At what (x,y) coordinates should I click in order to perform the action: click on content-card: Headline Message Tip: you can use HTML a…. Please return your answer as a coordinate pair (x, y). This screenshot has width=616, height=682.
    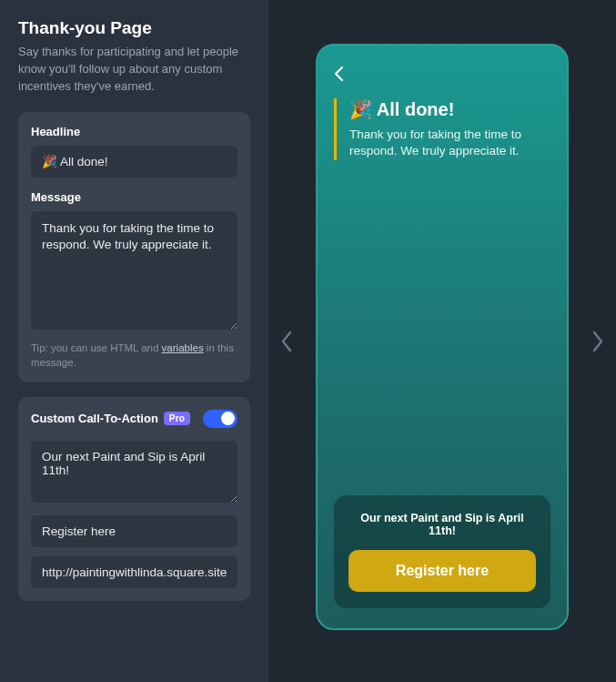
    Looking at the image, I should click on (135, 248).